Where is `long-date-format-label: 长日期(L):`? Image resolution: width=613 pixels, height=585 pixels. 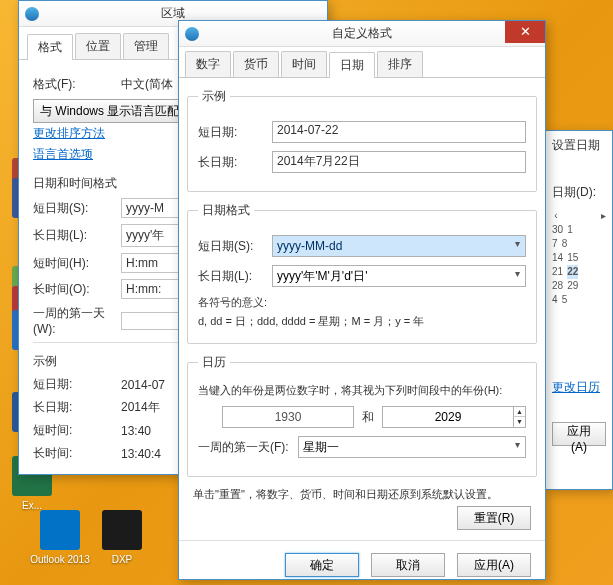
long-date-format-label: 长日期(L): is located at coordinates (235, 276).